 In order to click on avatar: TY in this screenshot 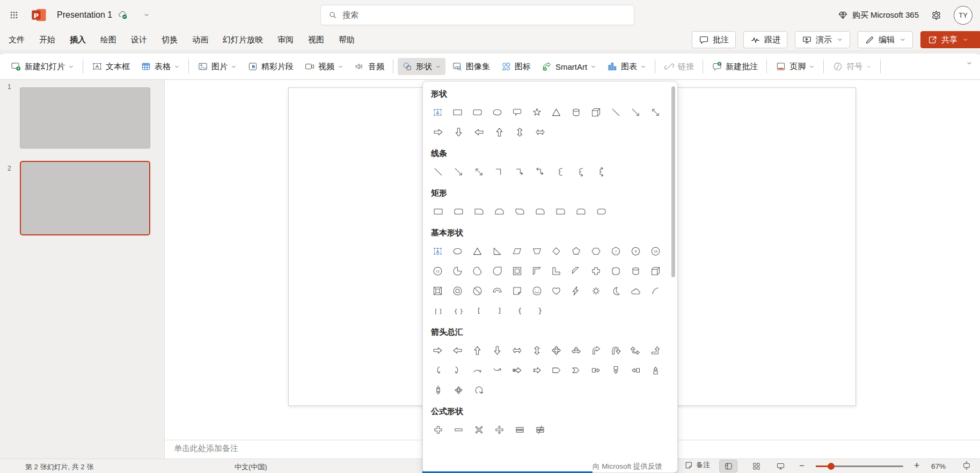, I will do `click(963, 15)`.